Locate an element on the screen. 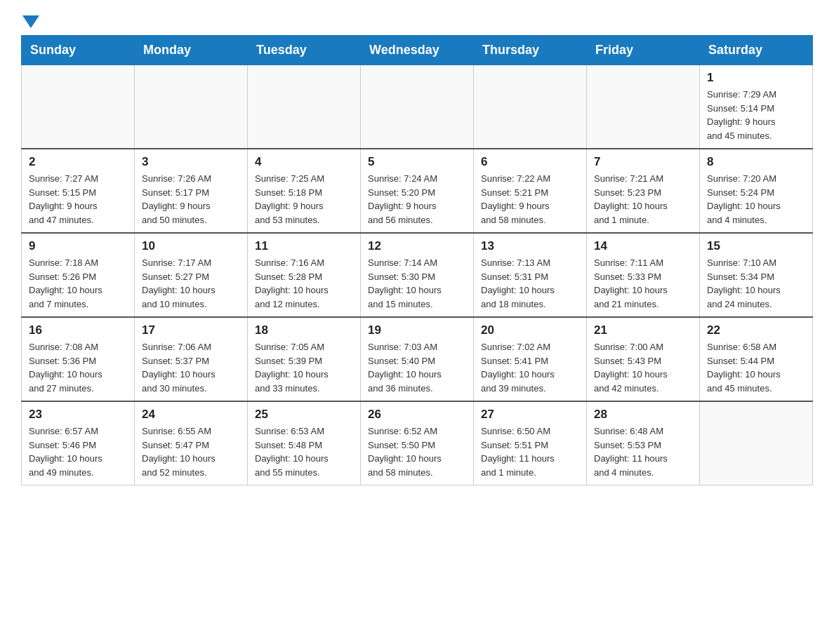  calendar-cell: 7Sunrise: 7:21 AM Sunset: 5:23 PM Daylig… is located at coordinates (643, 191).